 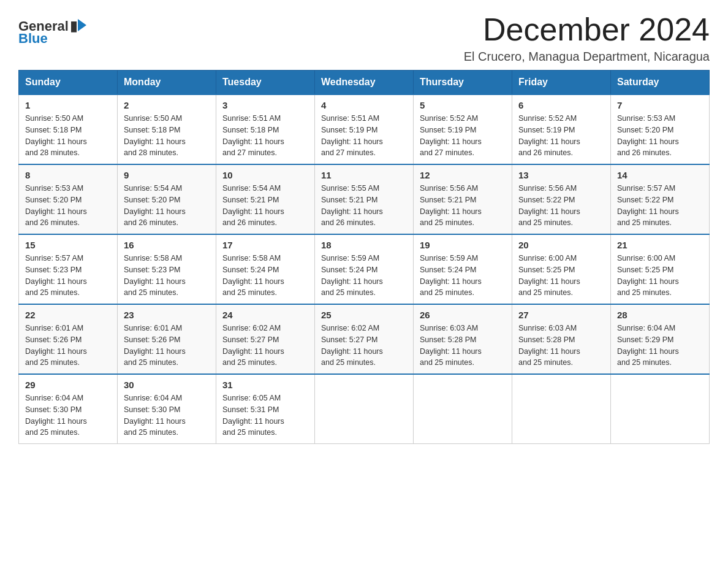 What do you see at coordinates (587, 38) in the screenshot?
I see `title-area: December 2024 El Crucero, Managua Depart…` at bounding box center [587, 38].